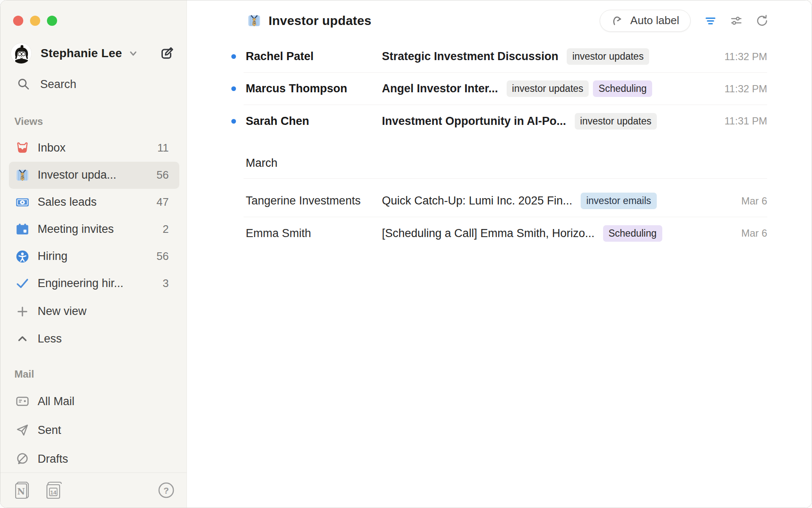 The image size is (812, 508). What do you see at coordinates (505, 57) in the screenshot?
I see `email-row: Rachel Patel Strategic Investment Discus…` at bounding box center [505, 57].